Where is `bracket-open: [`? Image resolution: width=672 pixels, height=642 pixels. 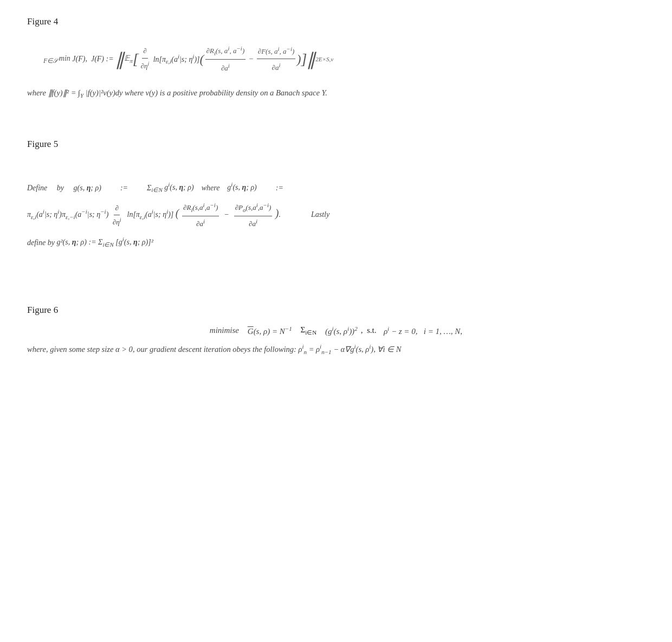
bracket-open: [ is located at coordinates (135, 59).